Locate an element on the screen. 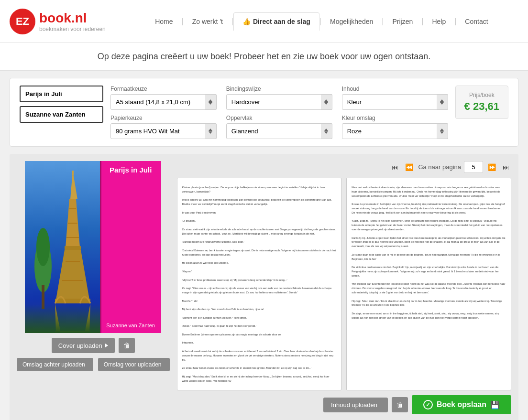  page-number-input is located at coordinates (473, 167).